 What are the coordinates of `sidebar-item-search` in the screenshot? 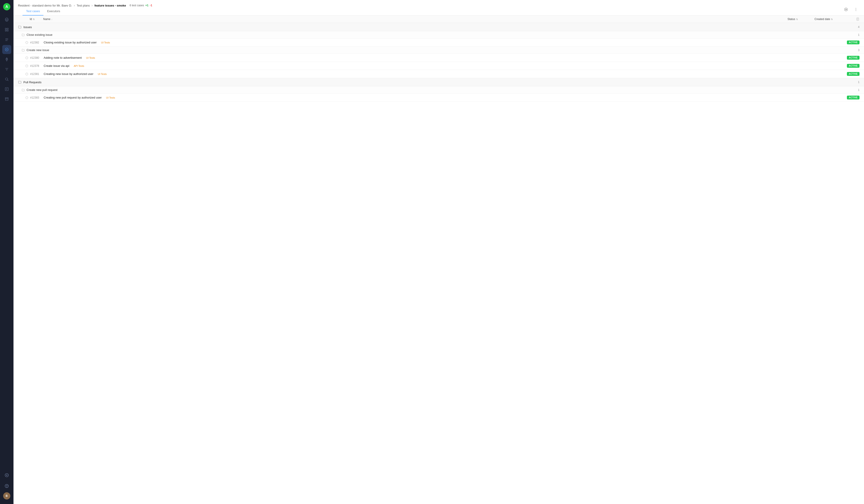 It's located at (7, 79).